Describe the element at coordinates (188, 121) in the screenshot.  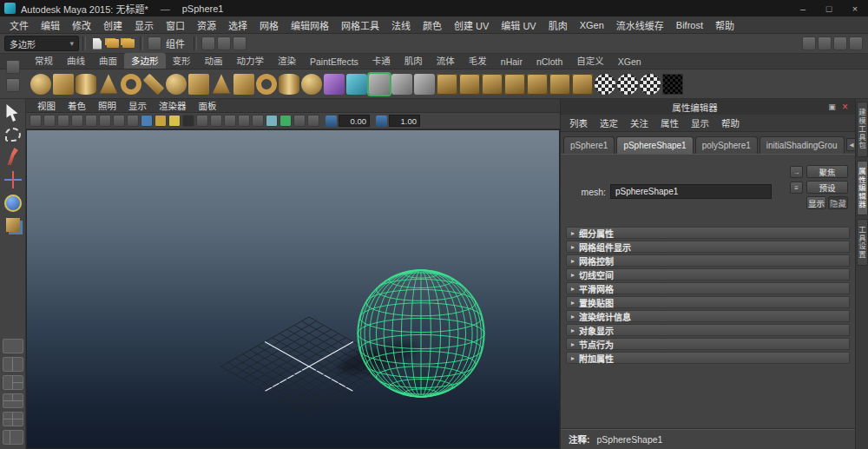
I see `shadows-icon` at that location.